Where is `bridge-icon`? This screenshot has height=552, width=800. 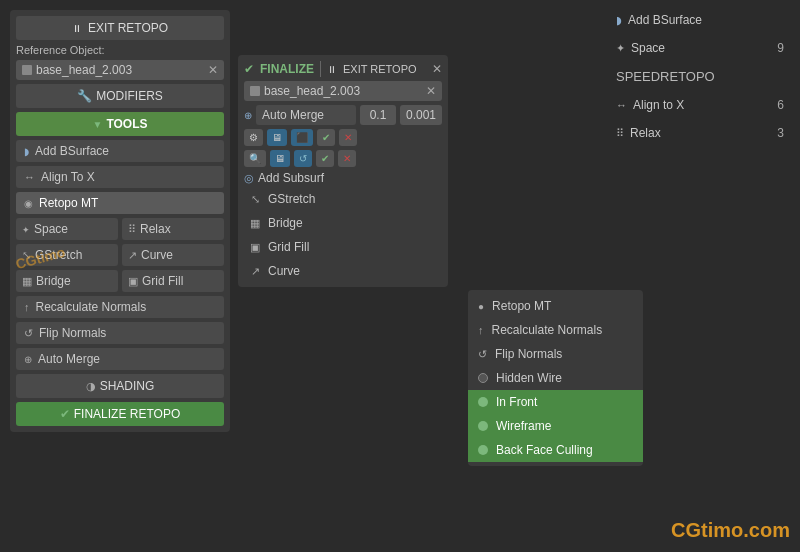
bridge-icon is located at coordinates (27, 281).